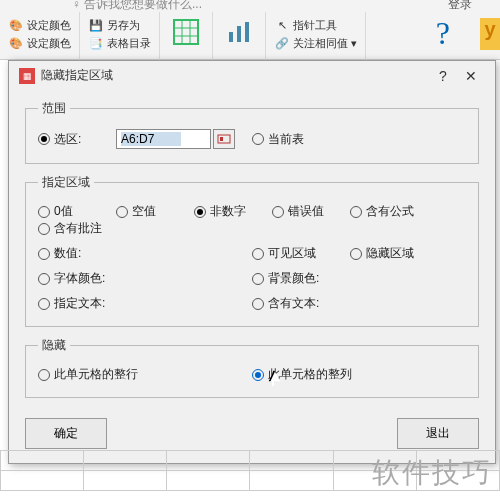 This screenshot has height=500, width=500. What do you see at coordinates (186, 32) in the screenshot?
I see `table-insert-button` at bounding box center [186, 32].